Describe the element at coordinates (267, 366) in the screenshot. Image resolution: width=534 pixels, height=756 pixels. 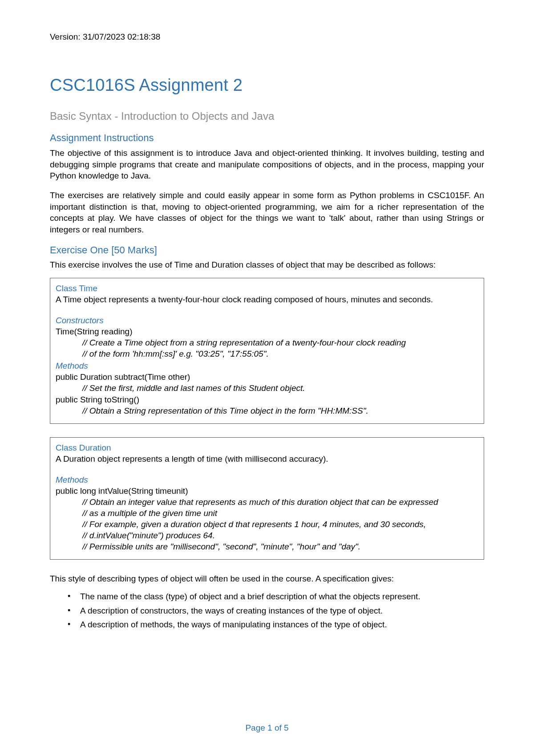
I see `time-methods-label: Methods` at that location.